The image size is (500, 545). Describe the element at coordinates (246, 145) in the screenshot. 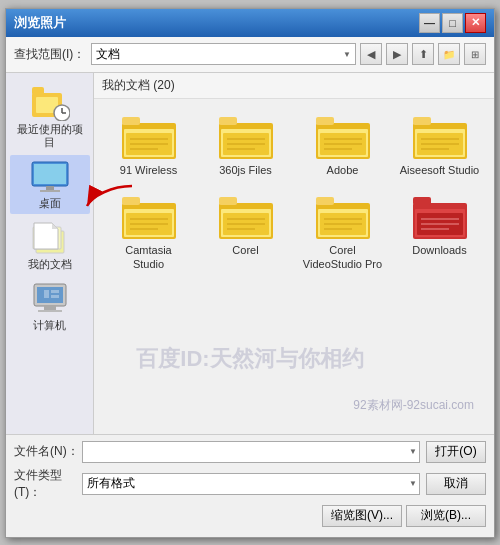

I see `folder-item: 360js Files` at that location.